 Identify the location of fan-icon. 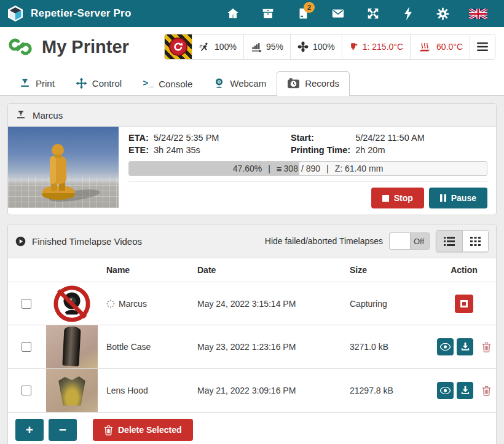
(303, 47).